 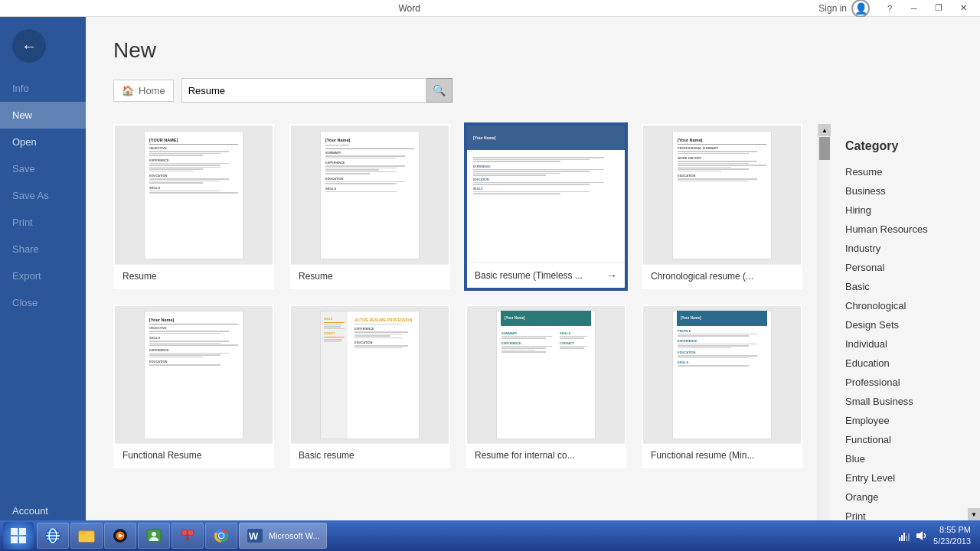 I want to click on sidebar: ← Info New Open Save Save As Print Share…, so click(x=43, y=284).